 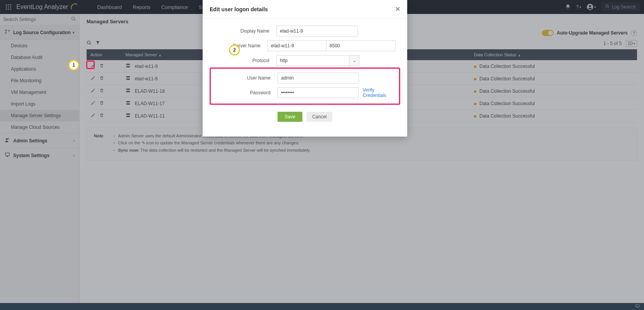 I want to click on password-label: Password, so click(x=246, y=93).